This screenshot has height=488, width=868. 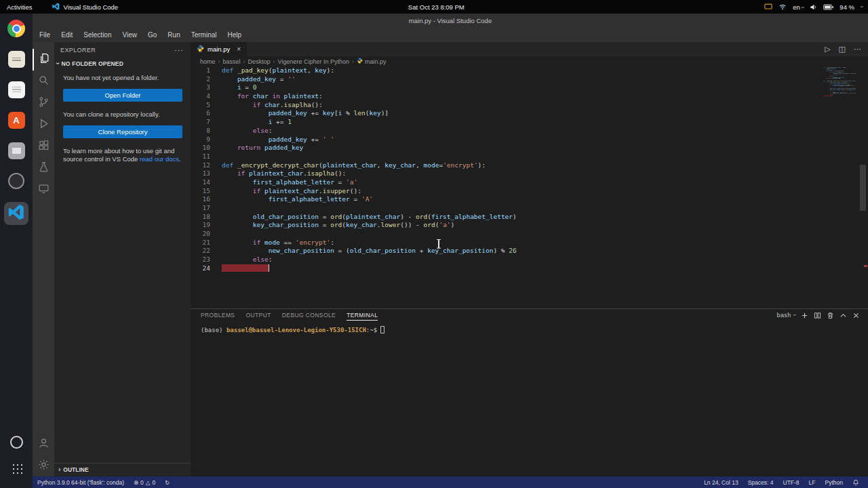 What do you see at coordinates (450, 20) in the screenshot?
I see `window-title-bar: main.py - Visual Studio Code` at bounding box center [450, 20].